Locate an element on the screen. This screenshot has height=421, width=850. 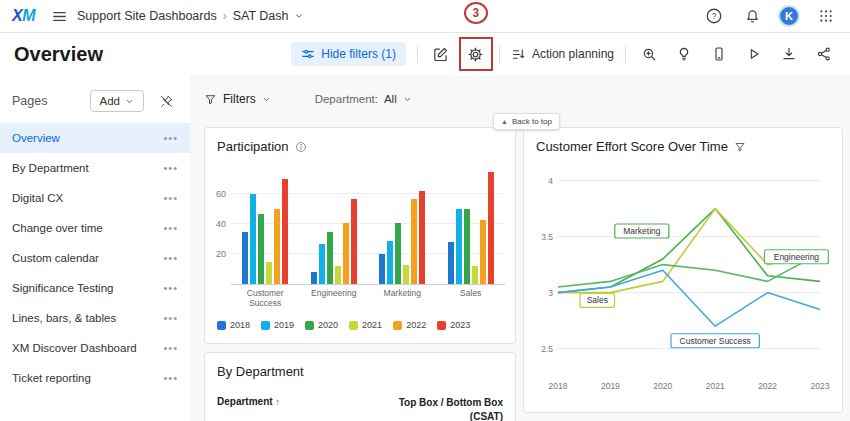
sidebar-item-change-over-time: Change over time••• is located at coordinates (95, 228).